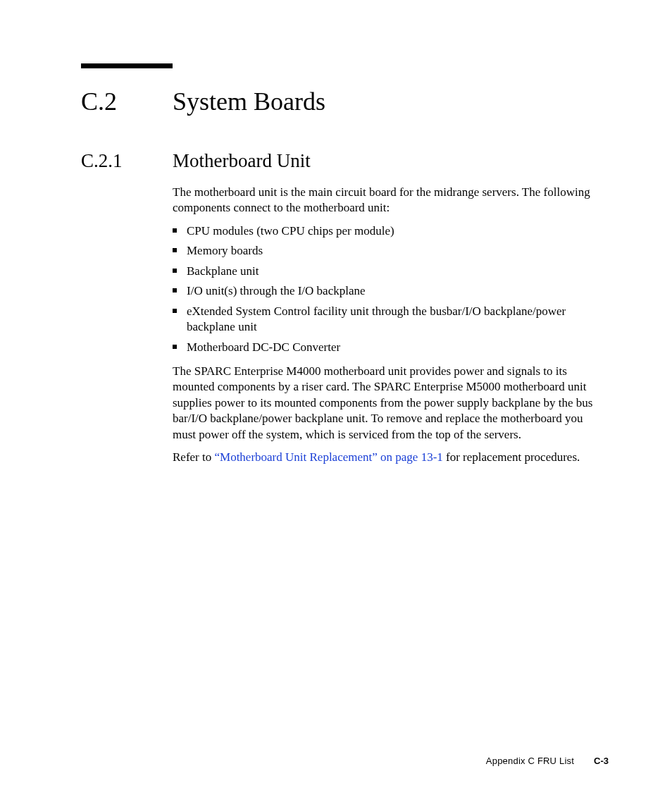 The height and width of the screenshot is (807, 672). I want to click on footer-page-number: C-3, so click(602, 761).